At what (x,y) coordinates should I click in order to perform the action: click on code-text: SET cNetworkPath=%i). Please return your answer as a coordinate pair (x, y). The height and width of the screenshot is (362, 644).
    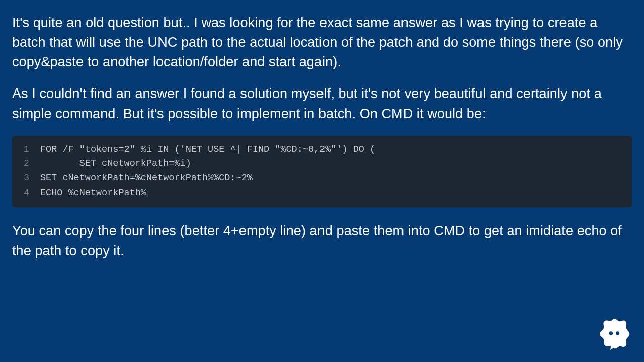
    Looking at the image, I should click on (116, 164).